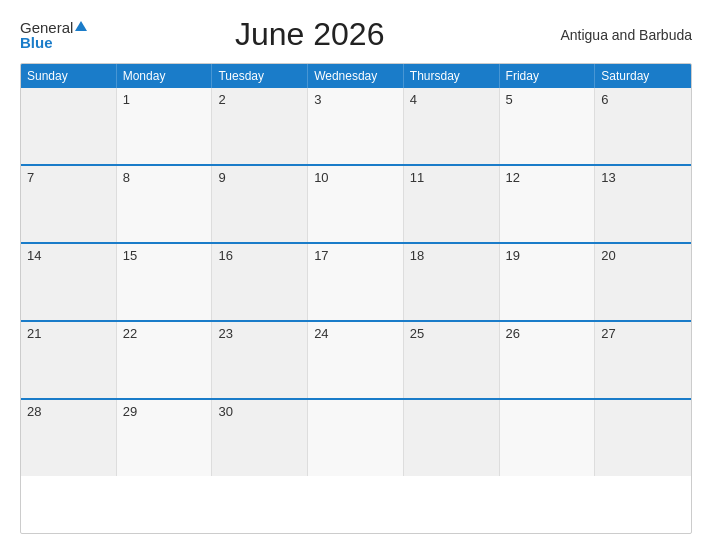 The width and height of the screenshot is (712, 550). Describe the element at coordinates (69, 360) in the screenshot. I see `calendar-day-3-0: 21` at that location.